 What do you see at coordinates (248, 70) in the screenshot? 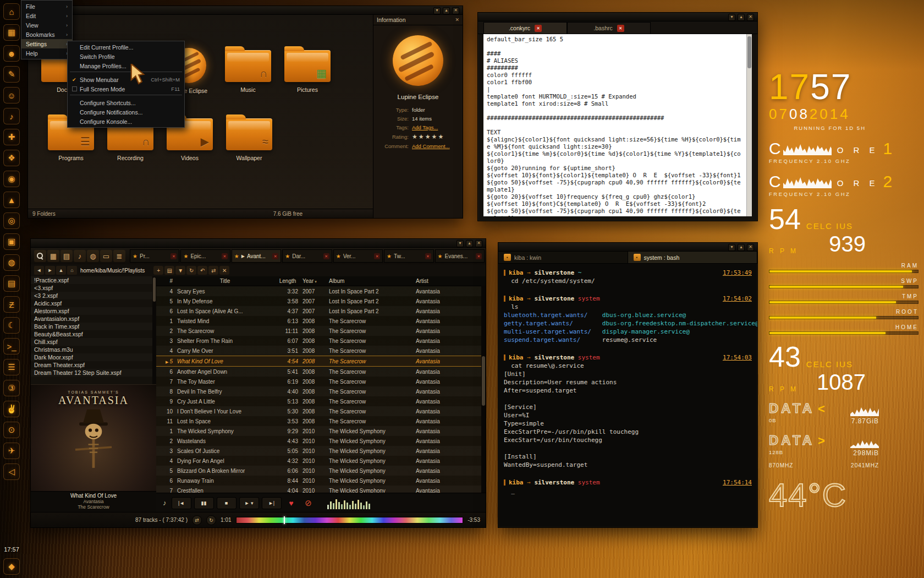
I see `folder-item: ∩ Music` at bounding box center [248, 70].